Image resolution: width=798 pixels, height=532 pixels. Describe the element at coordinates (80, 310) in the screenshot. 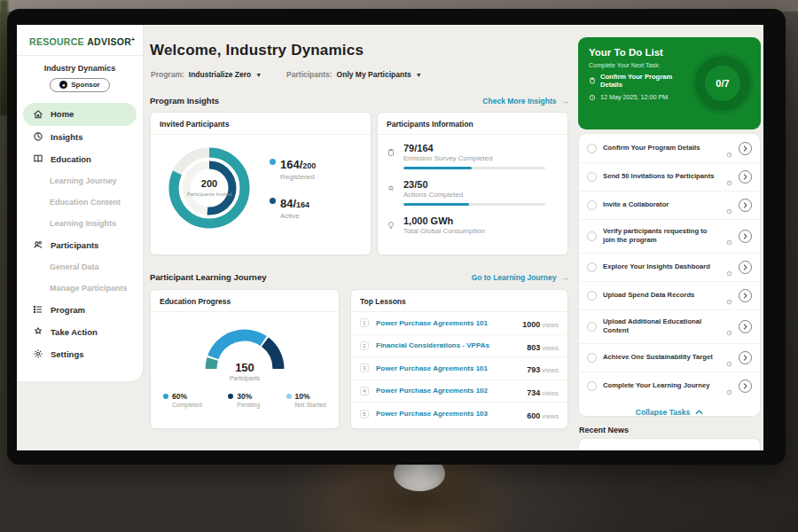

I see `sidebar-item-program: Program` at that location.